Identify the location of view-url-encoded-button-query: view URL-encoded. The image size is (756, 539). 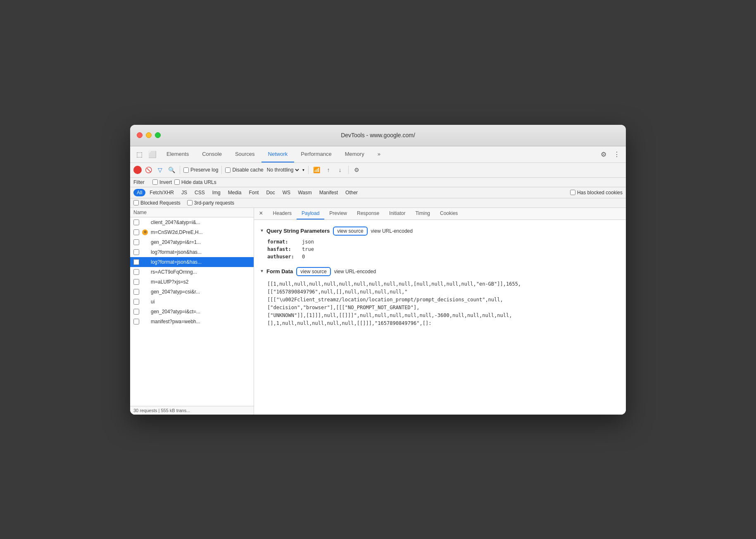
(392, 231).